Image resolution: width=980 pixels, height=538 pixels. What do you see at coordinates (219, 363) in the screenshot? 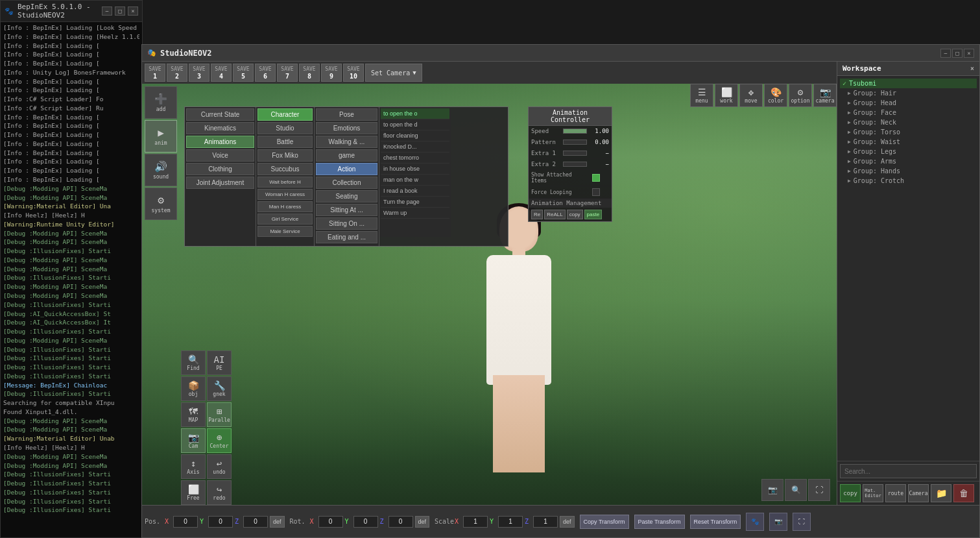
I see `ai-pe-button: AI PE` at bounding box center [219, 363].